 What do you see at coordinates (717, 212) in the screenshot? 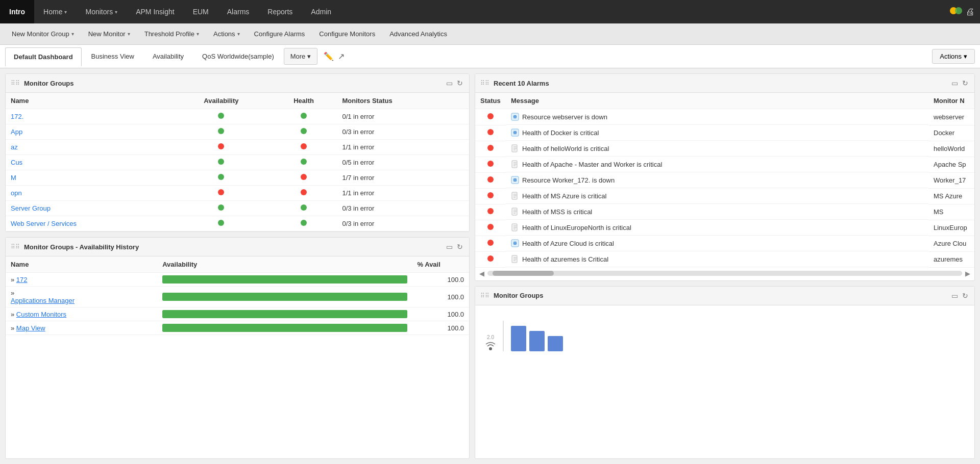
I see `alarm-message-cell: Health of MSS is critical` at bounding box center [717, 212].